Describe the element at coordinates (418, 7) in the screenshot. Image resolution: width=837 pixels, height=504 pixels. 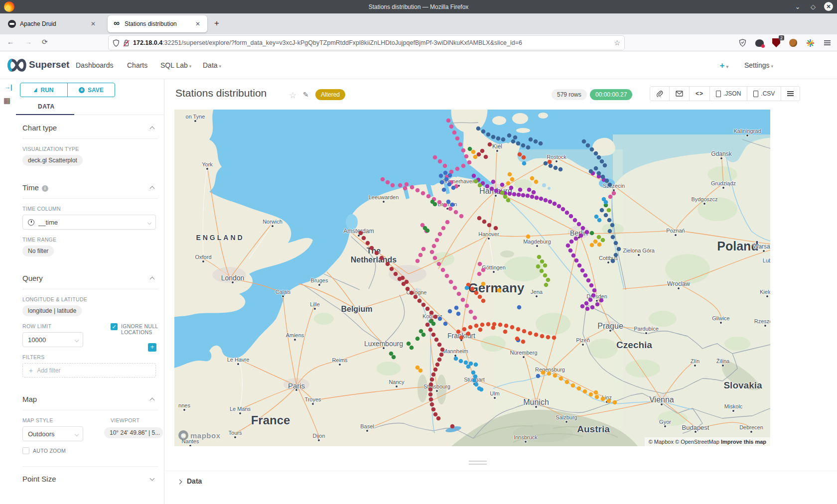
I see `window-titlebar: Stations distribution — Mozilla Firefox …` at that location.